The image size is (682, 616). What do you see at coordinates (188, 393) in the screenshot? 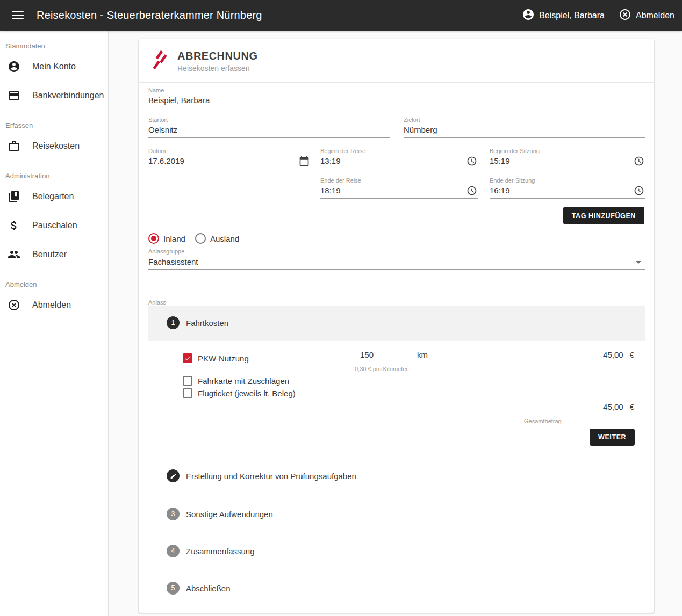
I see `flugticket-checkbox` at bounding box center [188, 393].